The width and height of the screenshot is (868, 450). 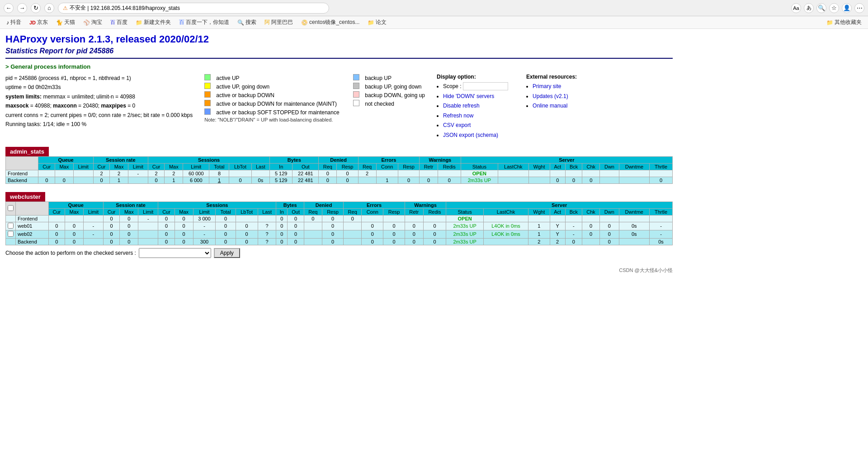 I want to click on page-title: HAProxy version 2.1.3, released 2020/02/…, so click(x=339, y=39).